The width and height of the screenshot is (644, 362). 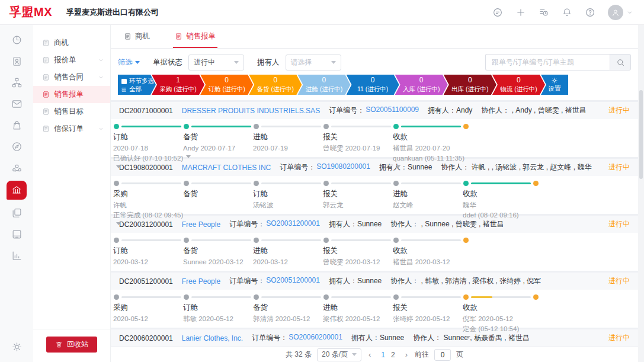 I want to click on page-size-select: 20 条/页, so click(x=339, y=355).